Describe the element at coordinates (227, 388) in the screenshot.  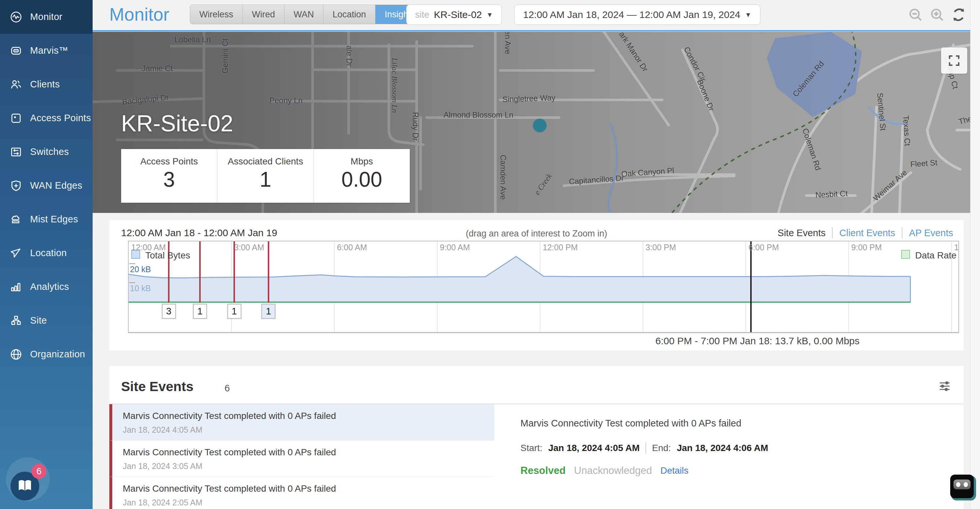
I see `site-events-count: 6` at that location.